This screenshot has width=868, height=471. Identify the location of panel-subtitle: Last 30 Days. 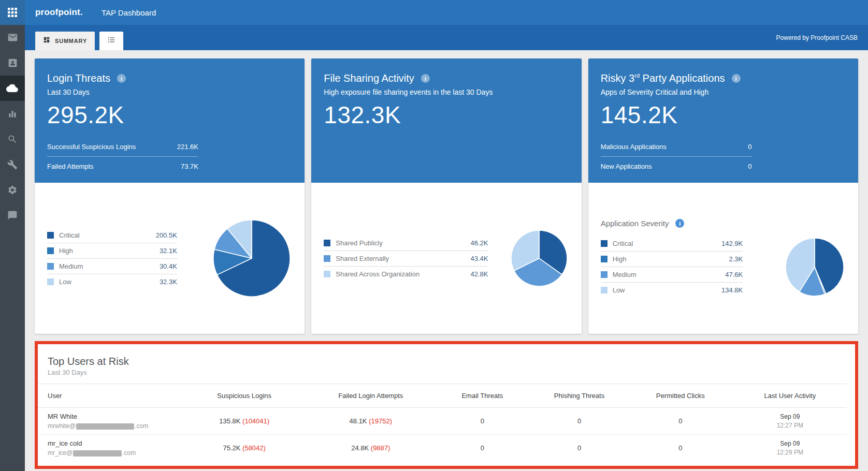
(446, 376).